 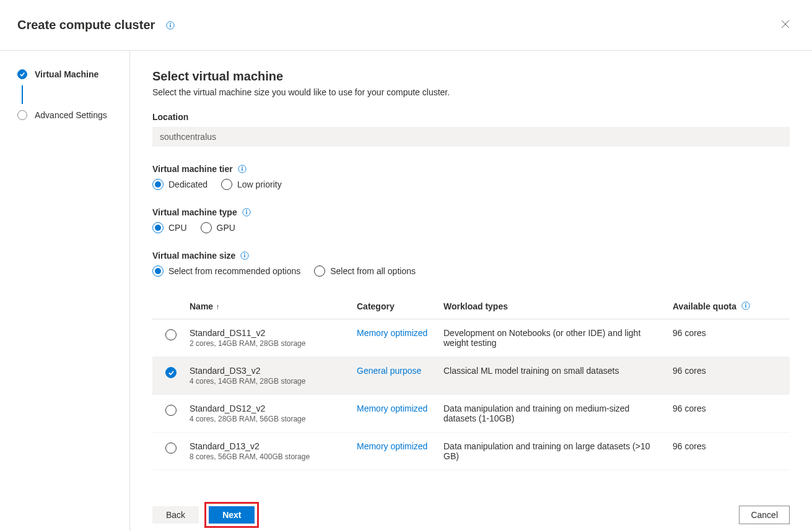 What do you see at coordinates (406, 25) in the screenshot?
I see `dialog-header: Create compute cluster` at bounding box center [406, 25].